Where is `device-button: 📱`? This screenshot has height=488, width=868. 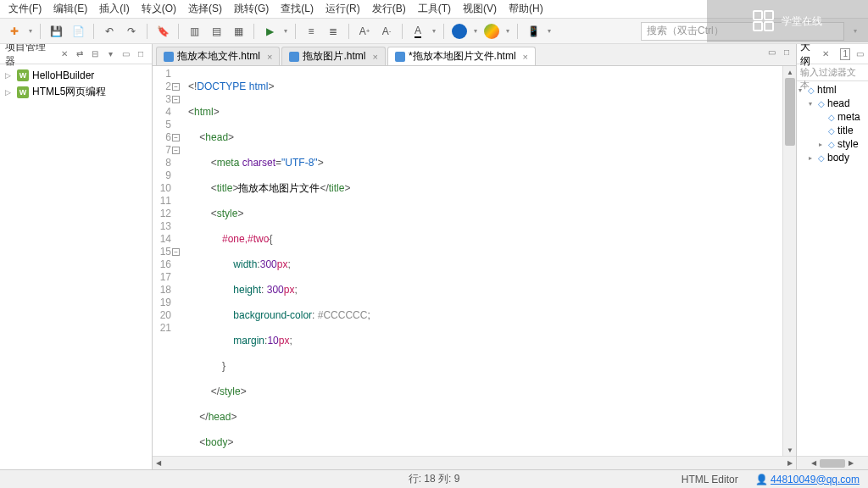 device-button: 📱 is located at coordinates (533, 31).